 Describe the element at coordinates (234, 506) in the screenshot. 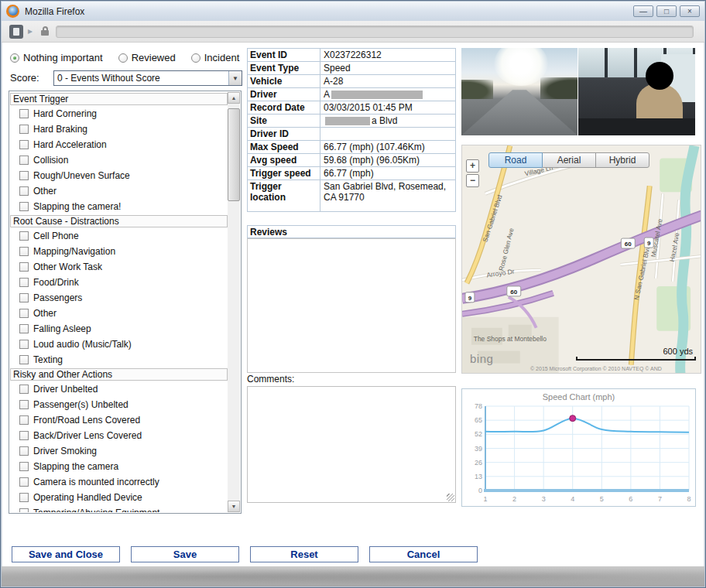

I see `scroll-down-button: ▼` at that location.